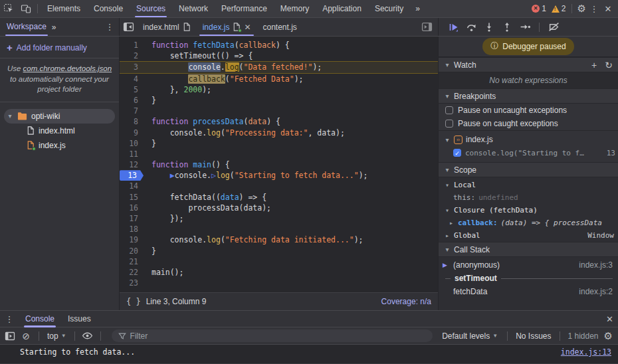 The image size is (618, 364). Describe the element at coordinates (528, 139) in the screenshot. I see `breakpoint-file-row: ▾ ‹› index.js` at that location.